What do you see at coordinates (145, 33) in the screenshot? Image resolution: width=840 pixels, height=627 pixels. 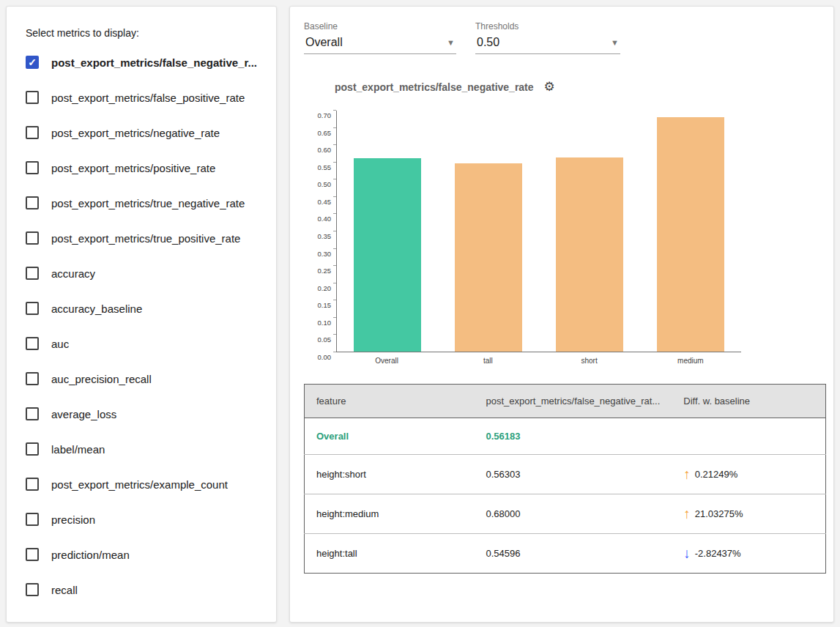 I see `metric-select-title: Select metrics to display:` at bounding box center [145, 33].